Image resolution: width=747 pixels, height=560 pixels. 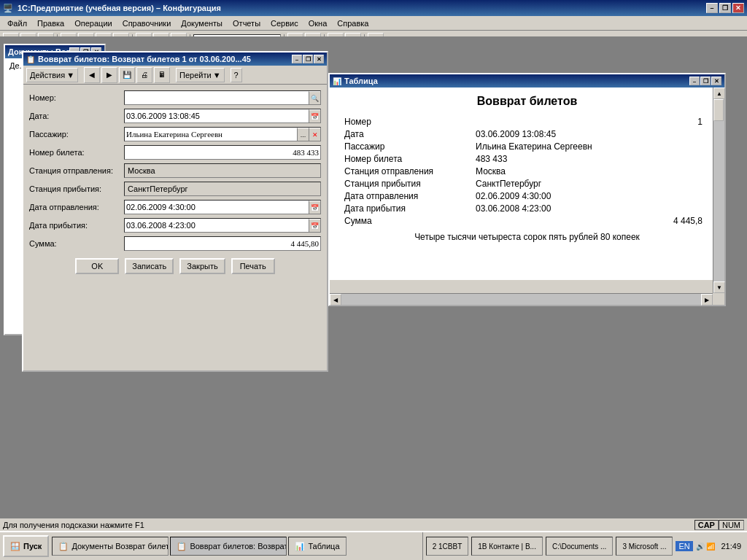 I want to click on passenger-clear-btn: ✕, so click(x=314, y=134).